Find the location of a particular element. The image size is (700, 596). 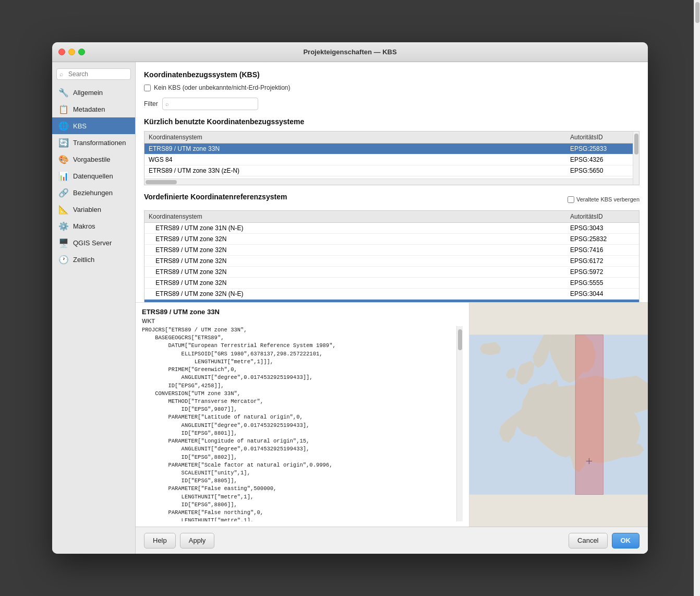

sidebar-item-transformationen: 🔄 Transformationen is located at coordinates (94, 142).